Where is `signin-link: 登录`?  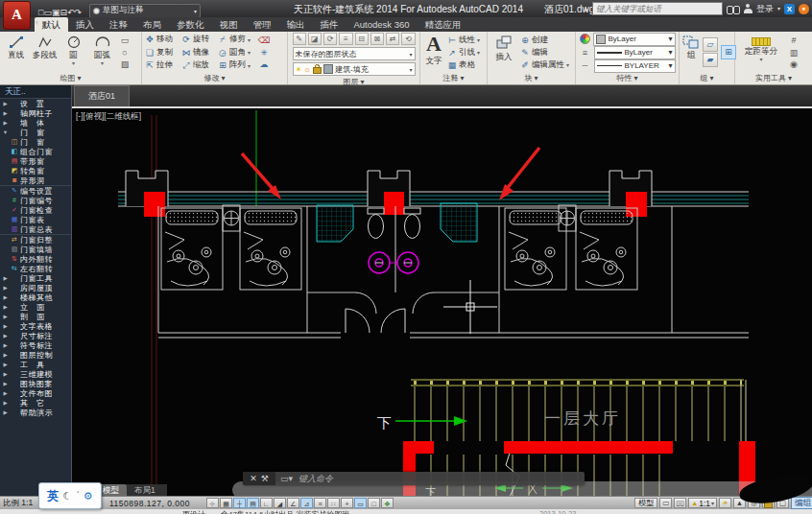
signin-link: 登录 is located at coordinates (765, 10).